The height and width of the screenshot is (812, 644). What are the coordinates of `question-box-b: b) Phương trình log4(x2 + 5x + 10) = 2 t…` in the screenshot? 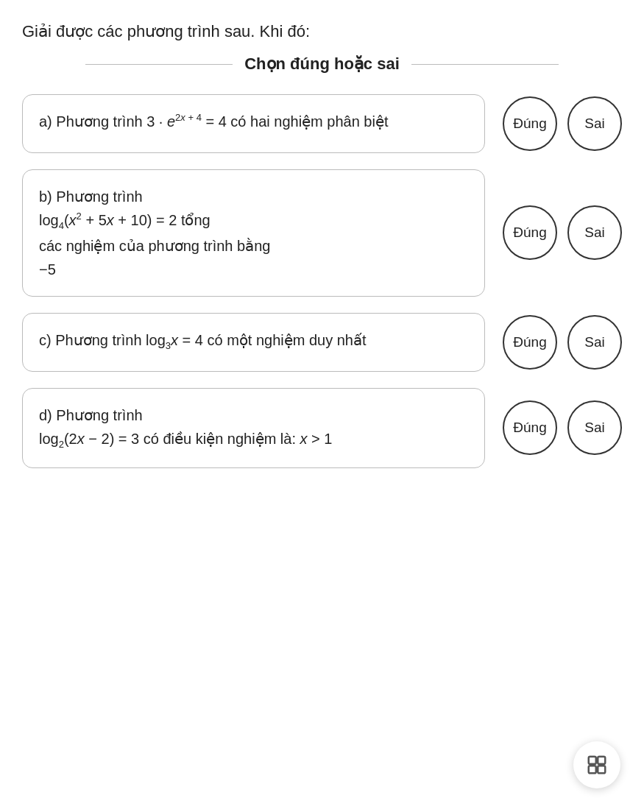 It's located at (253, 233).